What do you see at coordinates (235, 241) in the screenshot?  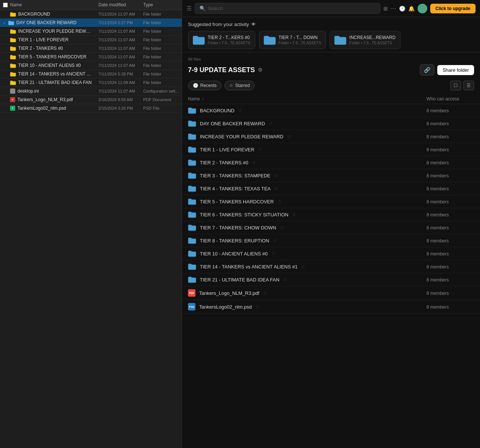 I see `list-file-name: TIER 8 - TANKERS: ERUPTION` at bounding box center [235, 241].